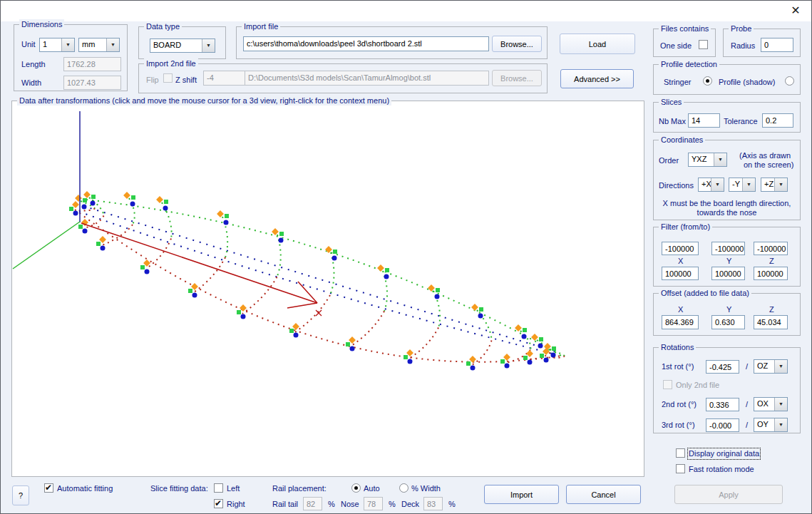 Image resolution: width=812 pixels, height=514 pixels. What do you see at coordinates (747, 425) in the screenshot?
I see `rot3-slash: /` at bounding box center [747, 425].